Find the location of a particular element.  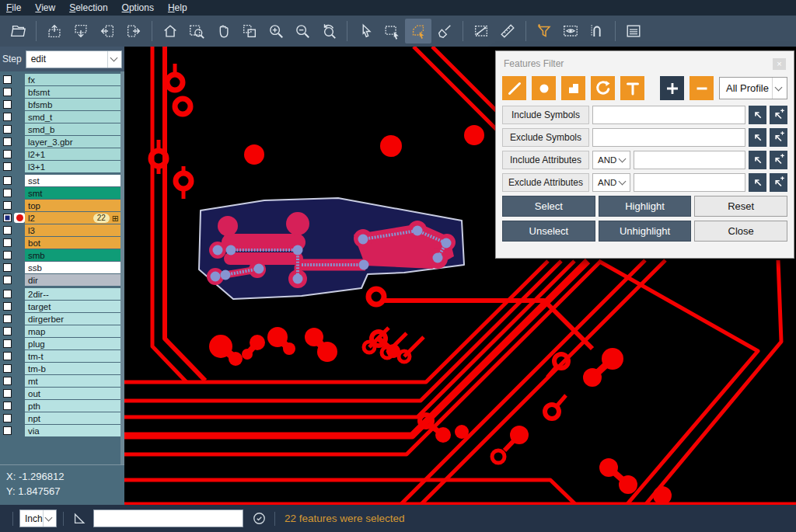

unselect-button: Unselect is located at coordinates (549, 231).